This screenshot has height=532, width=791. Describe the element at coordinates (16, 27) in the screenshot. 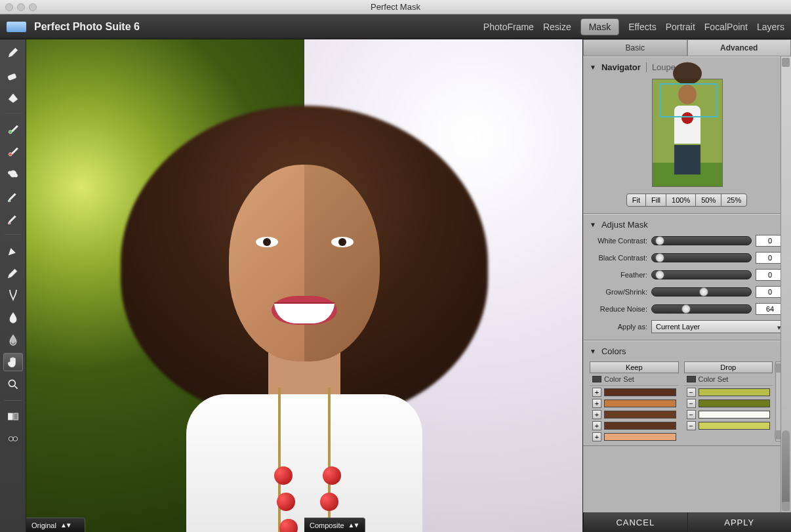

I see `onone-logo-icon` at that location.